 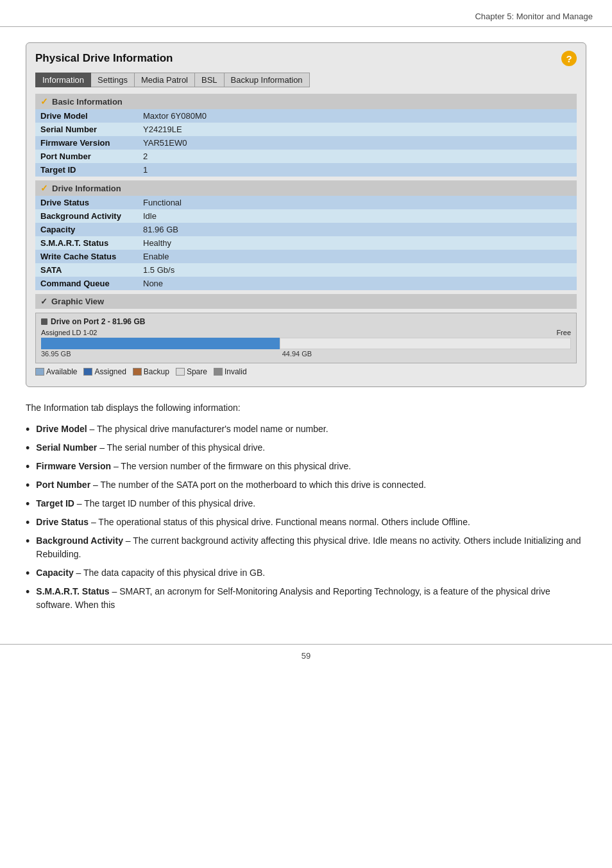 What do you see at coordinates (231, 485) in the screenshot?
I see `bullet-text: Port Number – The number of the SATA por…` at bounding box center [231, 485].